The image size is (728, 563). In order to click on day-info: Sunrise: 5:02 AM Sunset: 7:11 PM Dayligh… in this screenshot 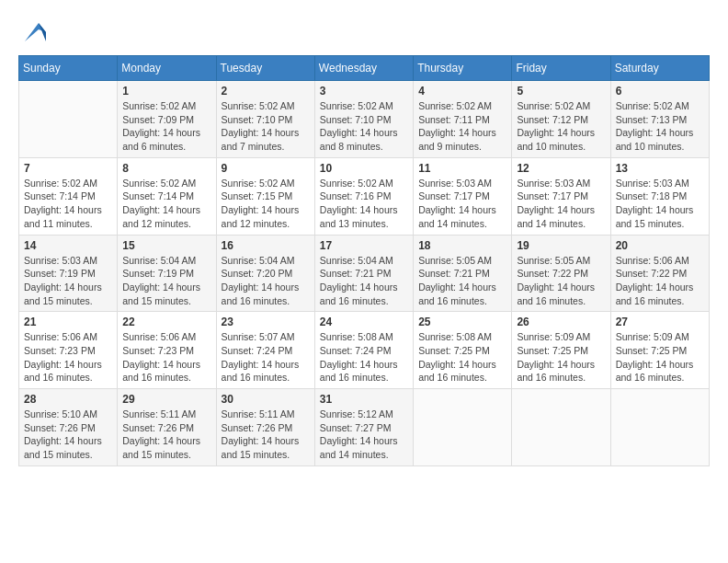, I will do `click(462, 127)`.